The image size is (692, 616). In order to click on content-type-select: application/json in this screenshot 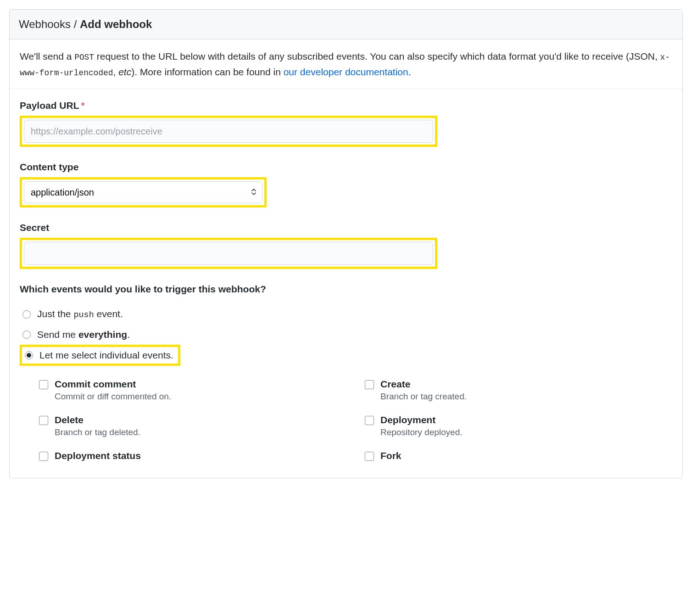, I will do `click(143, 192)`.